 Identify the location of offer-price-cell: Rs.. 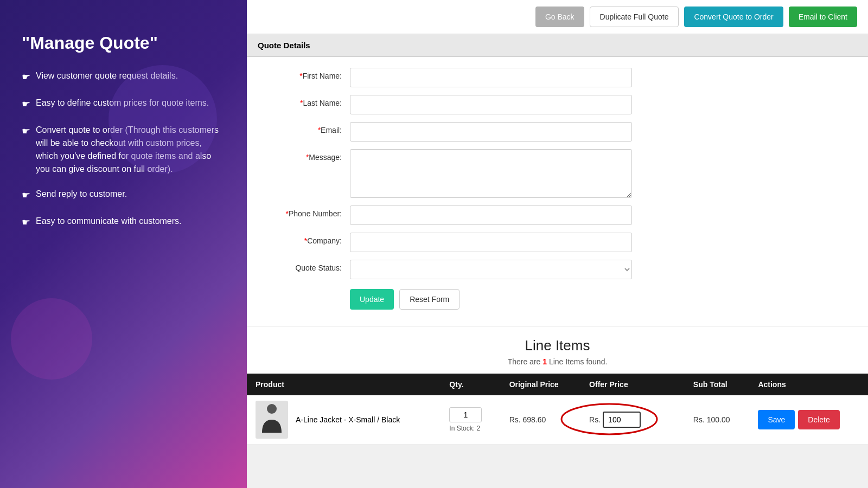
(633, 420).